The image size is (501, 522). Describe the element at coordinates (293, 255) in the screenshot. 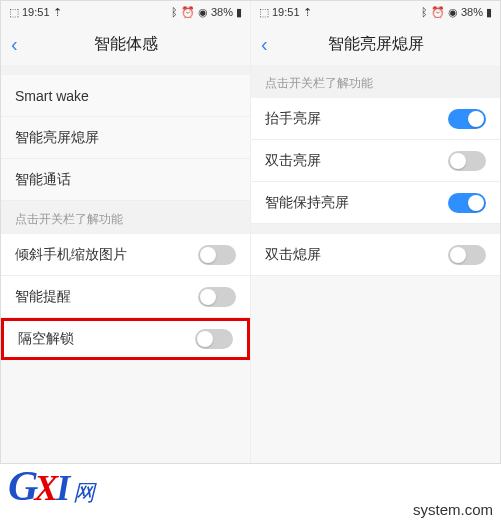

I see `item-label: 双击熄屏` at that location.